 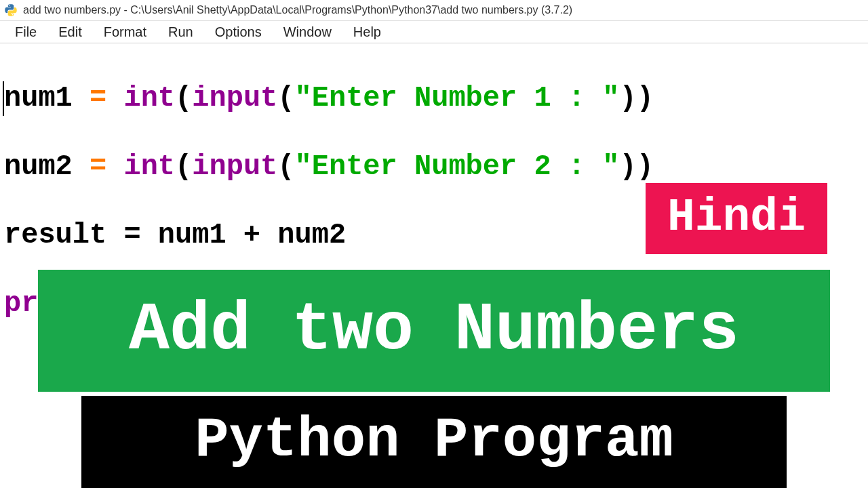 I want to click on code-line-1: num1 = int(input("Enter Number 1 : ")), so click(x=433, y=98).